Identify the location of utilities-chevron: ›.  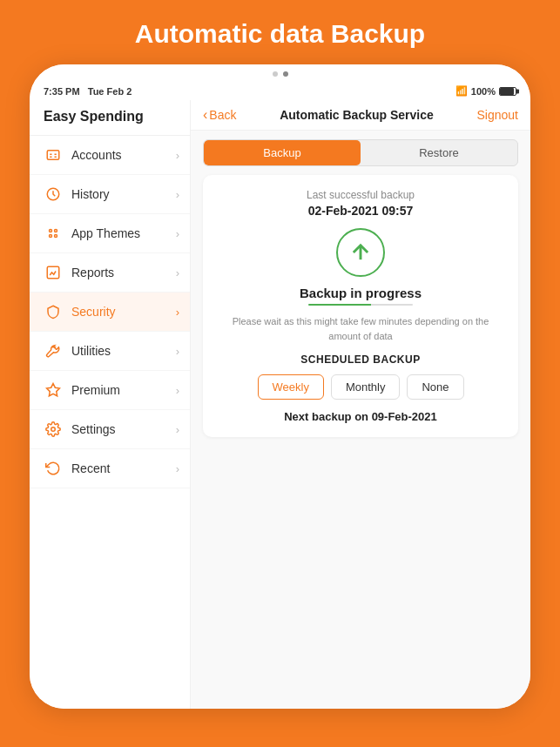
(178, 352).